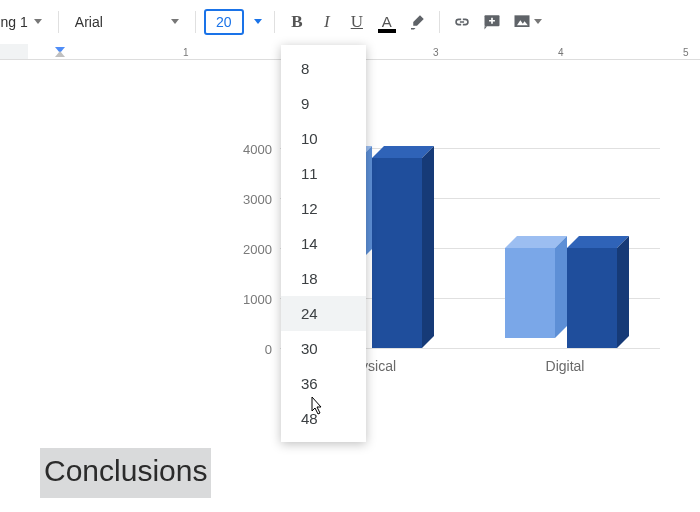  Describe the element at coordinates (565, 366) in the screenshot. I see `category-label: Digital` at that location.